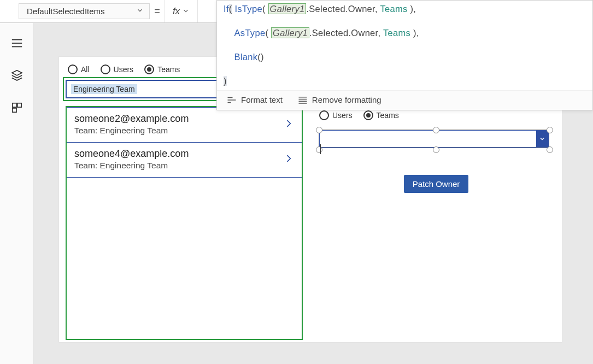 This screenshot has height=364, width=593. Describe the element at coordinates (436, 184) in the screenshot. I see `patch-owner-button: Patch Owner` at that location.